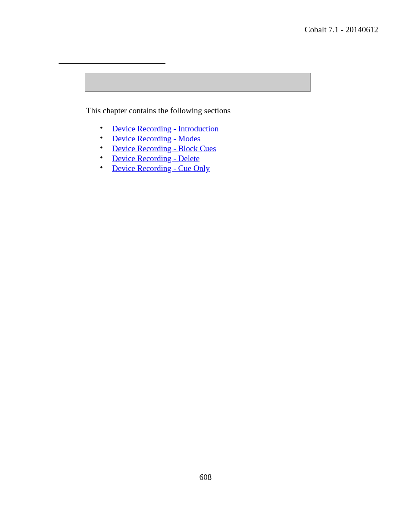  What do you see at coordinates (159, 111) in the screenshot?
I see `intro-paragraph: This chapter contains the following sect…` at bounding box center [159, 111].